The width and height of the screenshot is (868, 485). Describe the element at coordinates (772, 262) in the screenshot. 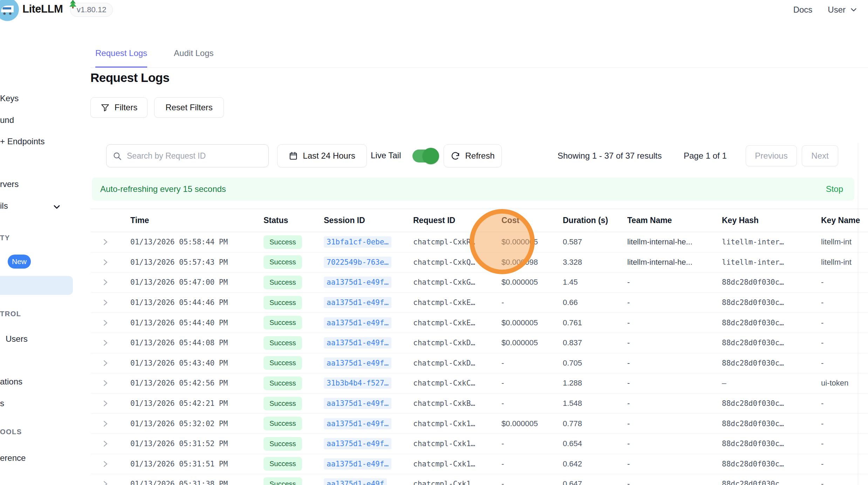

I see `cell-key-hash: litellm-inter…` at that location.